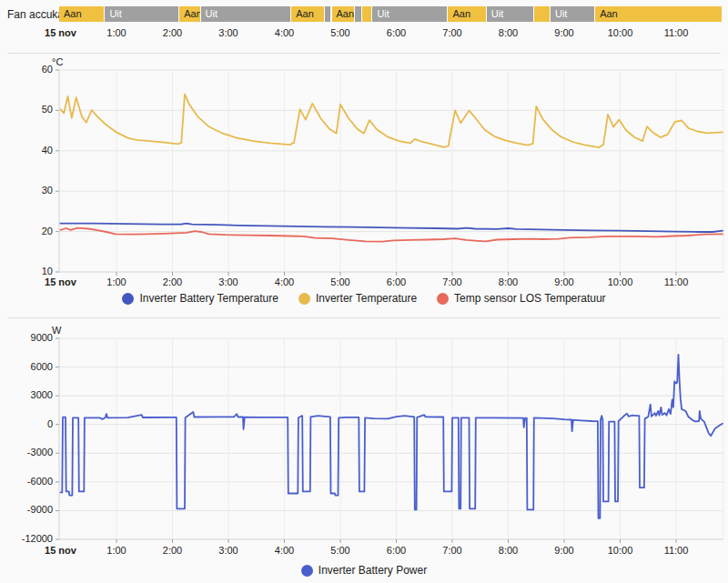 The width and height of the screenshot is (728, 583). I want to click on legend-item: Inverter Battery Power, so click(364, 570).